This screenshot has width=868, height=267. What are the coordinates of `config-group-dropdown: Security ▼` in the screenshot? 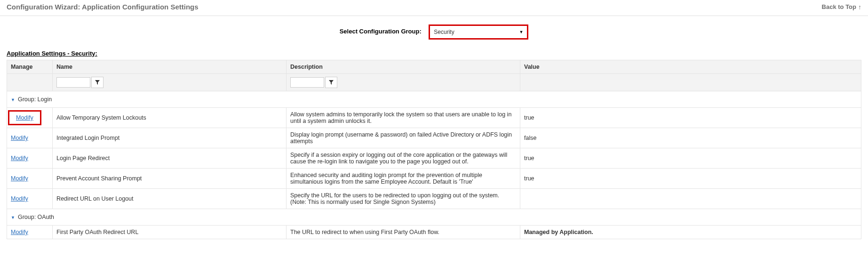 It's located at (478, 32).